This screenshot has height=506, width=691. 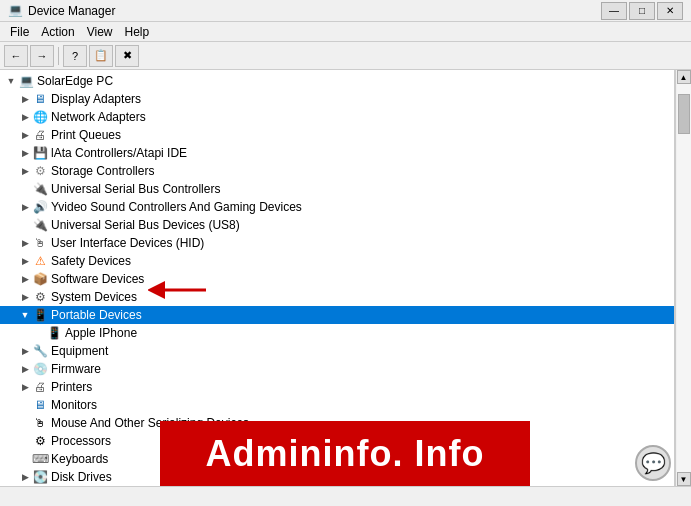 I want to click on item-label: Yvideo Sound Controllers And Gaming Devi…, so click(x=176, y=207).